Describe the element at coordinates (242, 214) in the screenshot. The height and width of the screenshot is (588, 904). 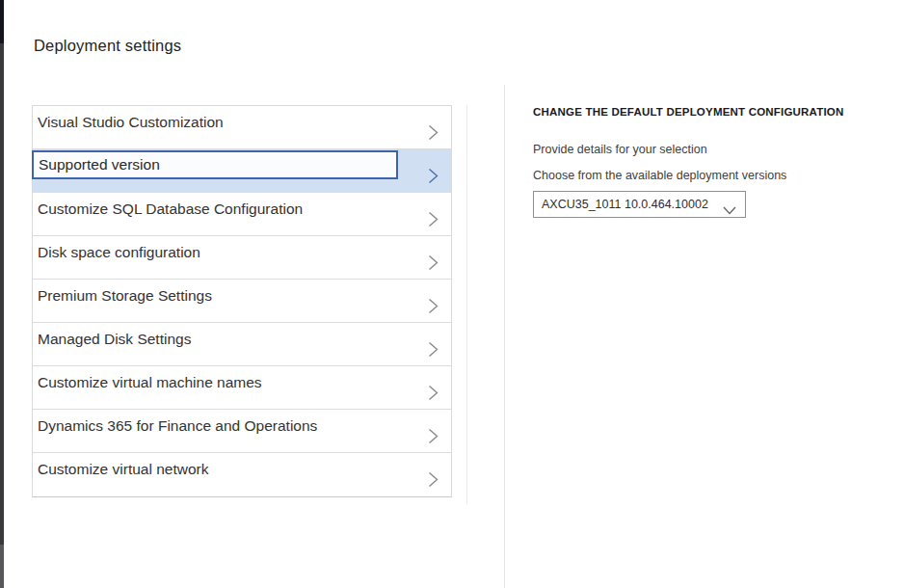
I see `settings-list-item: Customize SQL Database Configuration Cus…` at that location.